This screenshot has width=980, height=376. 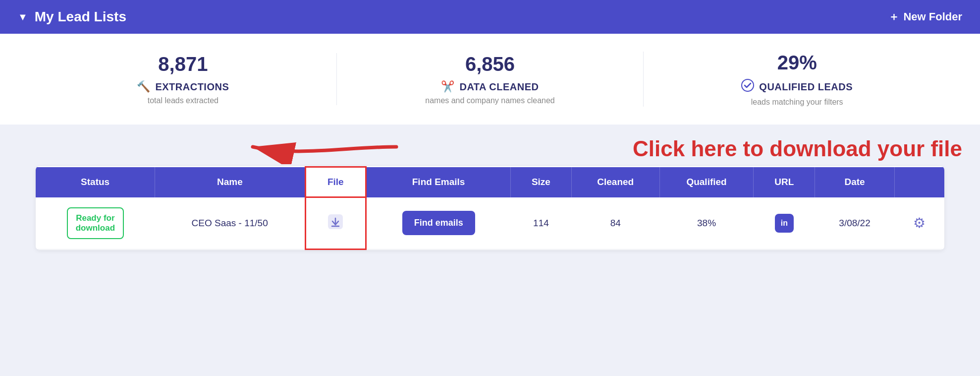 I want to click on stat-qualified-leads: 29% QUALIFIED LEADS leads matching your …, so click(x=797, y=79).